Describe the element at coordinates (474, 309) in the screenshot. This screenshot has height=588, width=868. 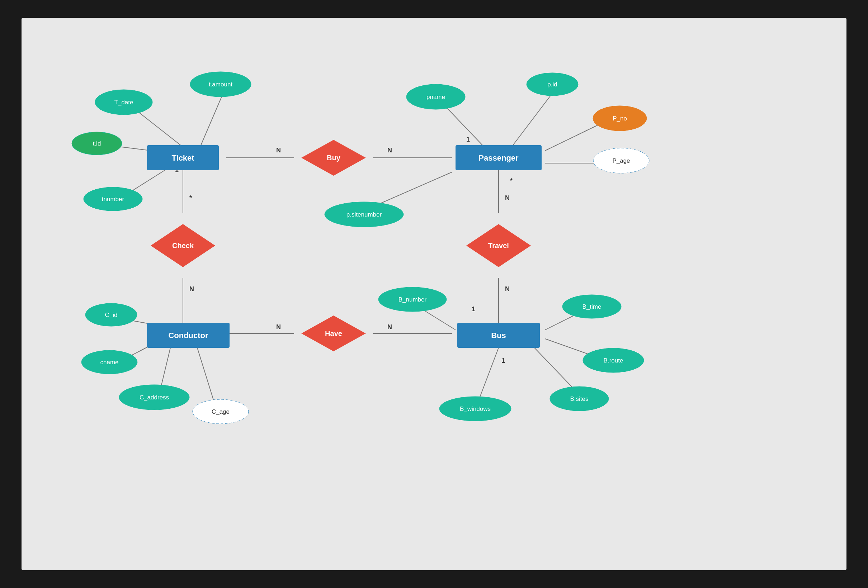
I see `card-bus-1-travel: 1` at that location.